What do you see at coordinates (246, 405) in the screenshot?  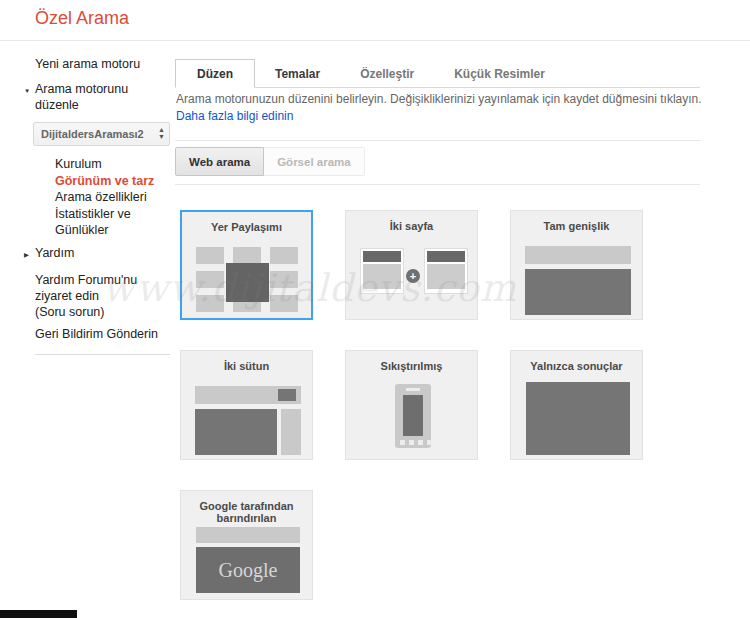 I see `layout-option-two-column: İki sütun` at bounding box center [246, 405].